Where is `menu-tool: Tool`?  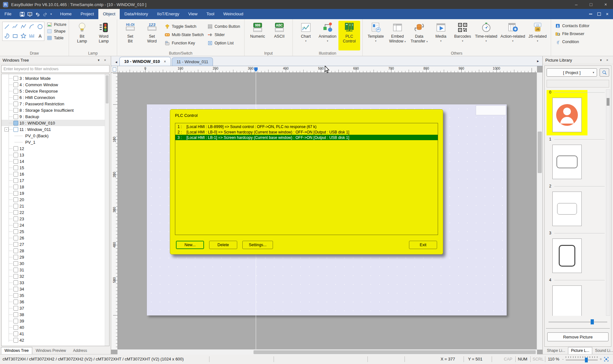
menu-tool: Tool is located at coordinates (210, 14).